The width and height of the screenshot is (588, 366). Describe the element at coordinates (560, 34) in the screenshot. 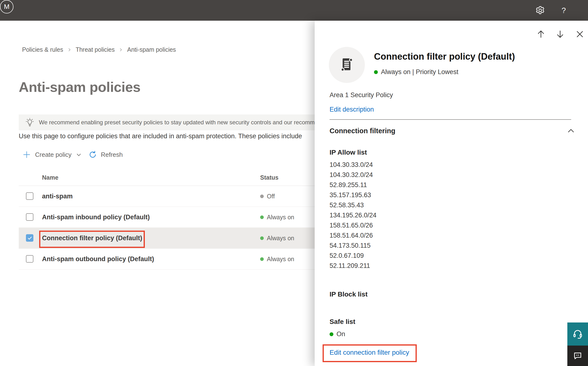

I see `next-item-arrow-down-icon` at that location.